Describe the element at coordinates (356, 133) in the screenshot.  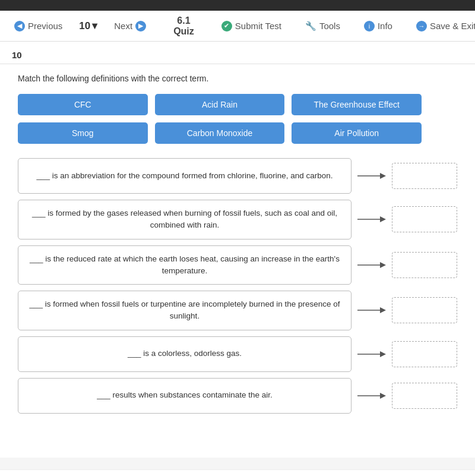
I see `term-chip-air_pollution: Air Pollution` at that location.